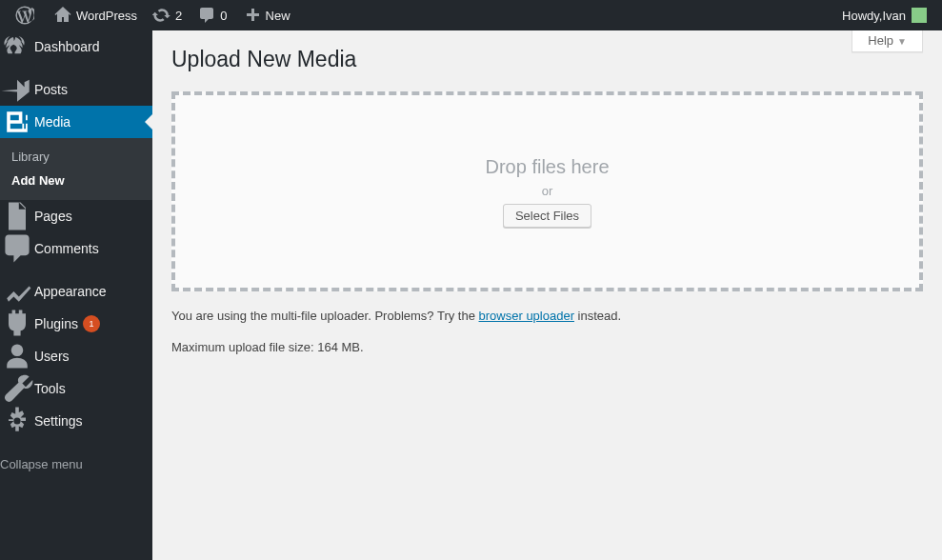 The width and height of the screenshot is (942, 560). What do you see at coordinates (76, 170) in the screenshot?
I see `sidebar-submenu-media: Library Add New` at bounding box center [76, 170].